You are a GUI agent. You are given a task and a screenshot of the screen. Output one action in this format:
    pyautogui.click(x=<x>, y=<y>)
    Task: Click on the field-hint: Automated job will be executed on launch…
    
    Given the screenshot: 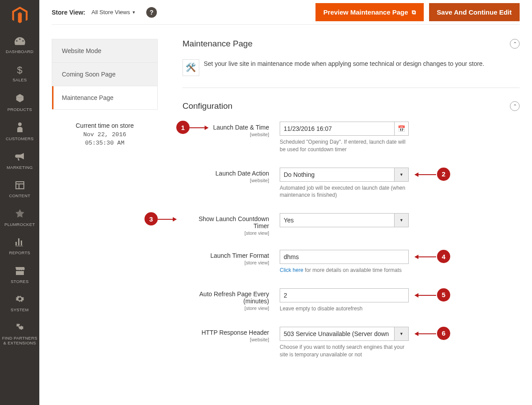 What is the action you would take?
    pyautogui.click(x=344, y=192)
    